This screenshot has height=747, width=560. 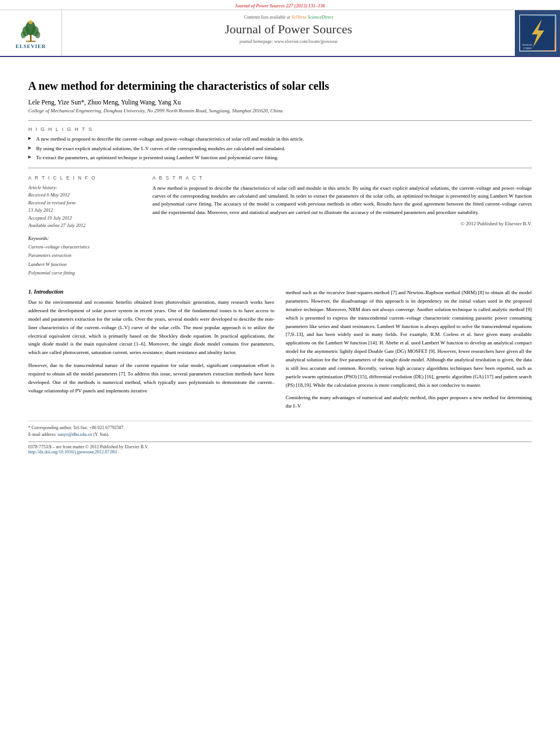 What do you see at coordinates (280, 226) in the screenshot?
I see `article-info-abstract: A R T I C L E I N F O Article history: R…` at bounding box center [280, 226].